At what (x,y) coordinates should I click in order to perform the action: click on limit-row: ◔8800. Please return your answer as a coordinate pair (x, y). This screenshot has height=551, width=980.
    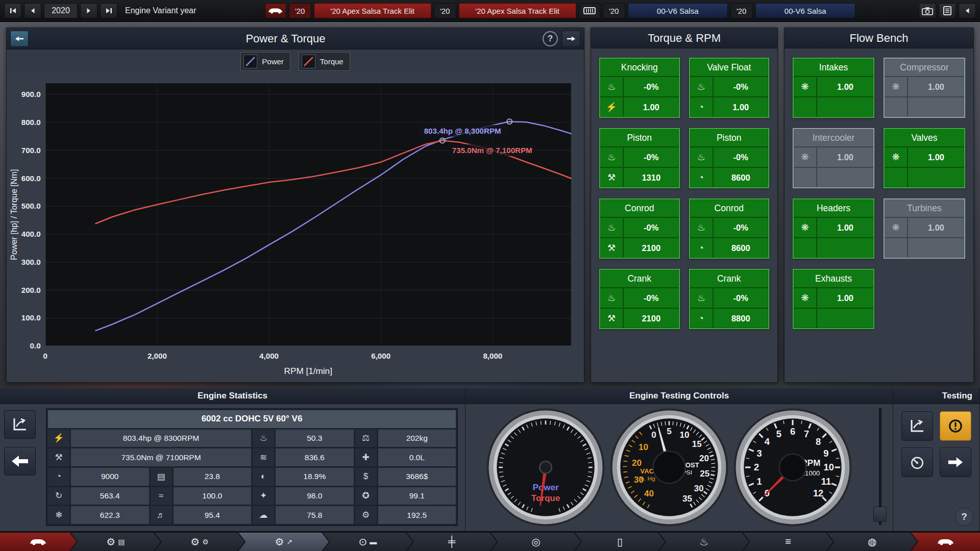
    Looking at the image, I should click on (729, 318).